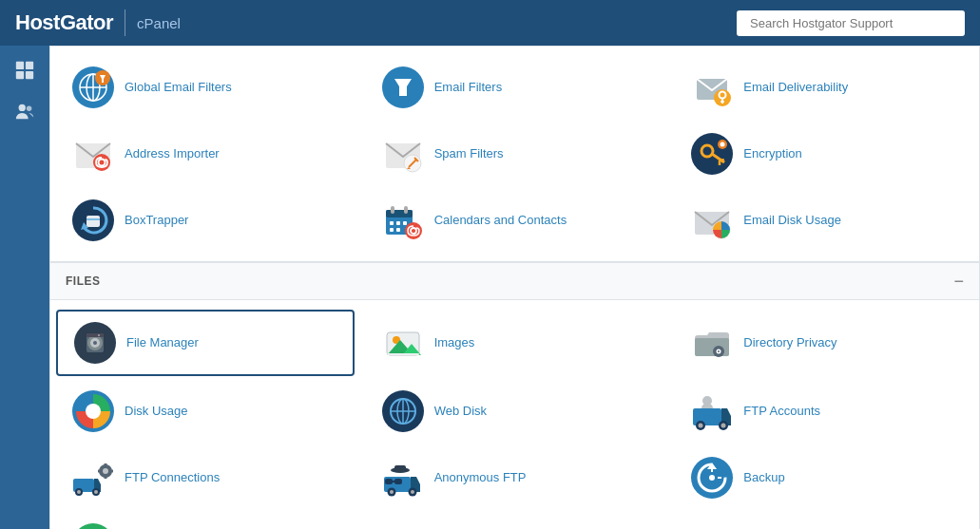  I want to click on logo: HostGator, so click(65, 23).